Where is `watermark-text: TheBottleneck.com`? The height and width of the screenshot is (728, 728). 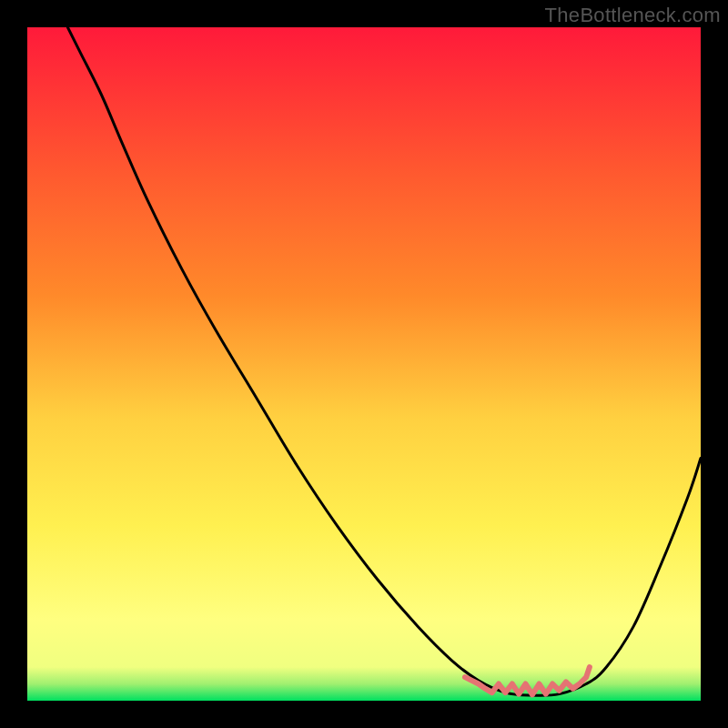 watermark-text: TheBottleneck.com is located at coordinates (633, 15).